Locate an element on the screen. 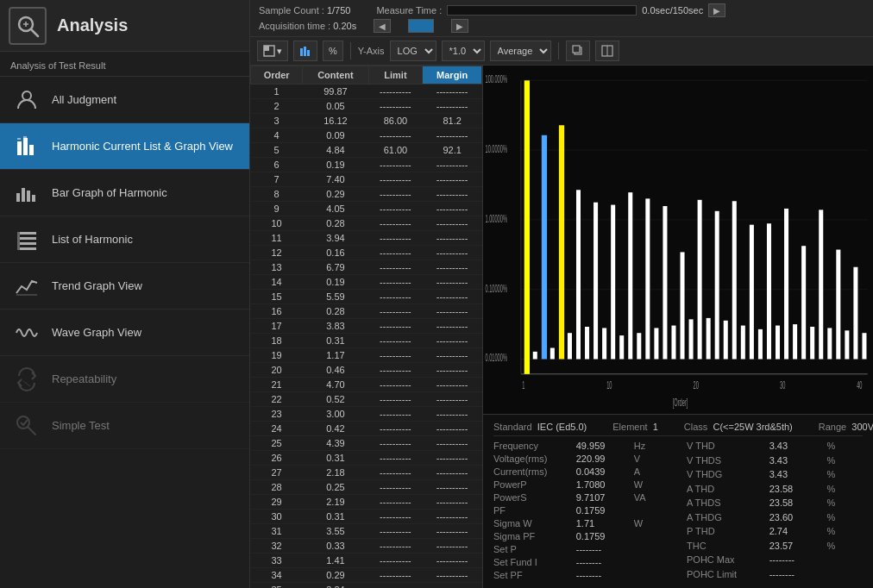 Image resolution: width=873 pixels, height=588 pixels. info-key: PowerP is located at coordinates (532, 485).